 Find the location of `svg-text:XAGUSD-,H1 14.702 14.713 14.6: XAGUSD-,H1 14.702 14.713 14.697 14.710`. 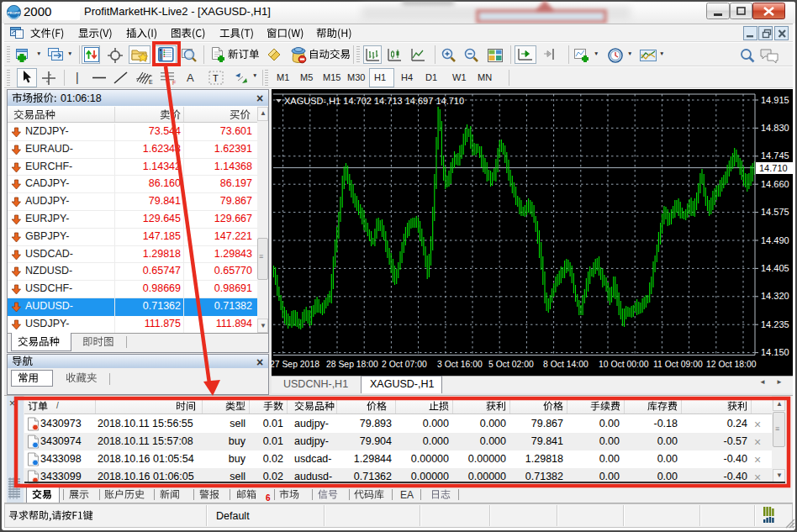

svg-text:XAGUSD-,H1 14.702 14.713 14.6: XAGUSD-,H1 14.702 14.713 14.697 14.710 is located at coordinates (374, 101).